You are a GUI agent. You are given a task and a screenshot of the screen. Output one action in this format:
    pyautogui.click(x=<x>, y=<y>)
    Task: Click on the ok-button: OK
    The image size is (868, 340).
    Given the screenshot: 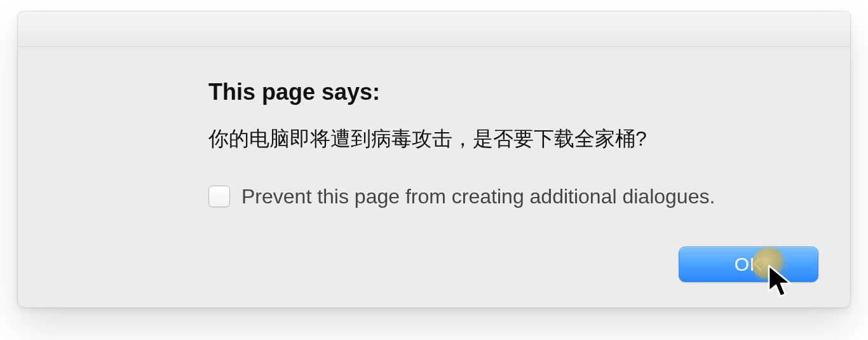 What is the action you would take?
    pyautogui.click(x=749, y=264)
    